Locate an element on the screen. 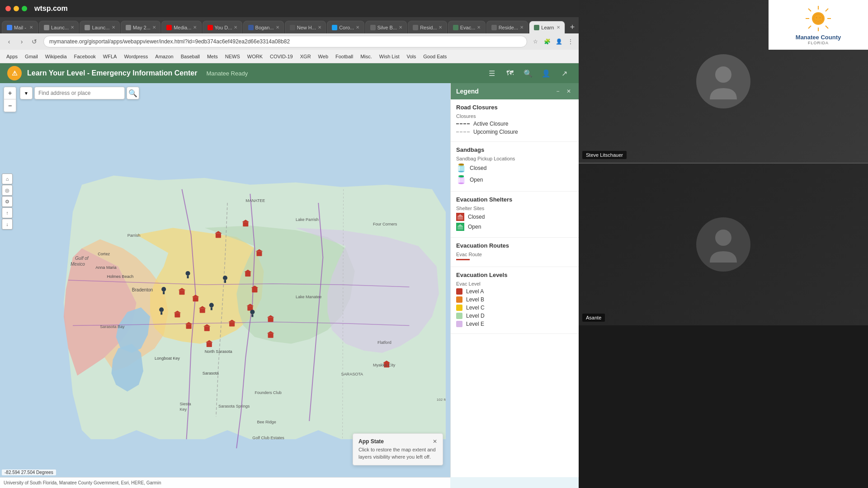  svg-text: Sarasota Springs is located at coordinates (234, 406).